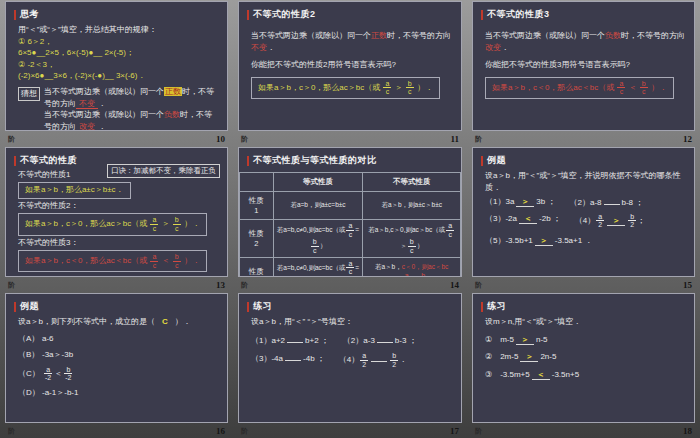  I want to click on page-strip: 阶 10, so click(116, 138).